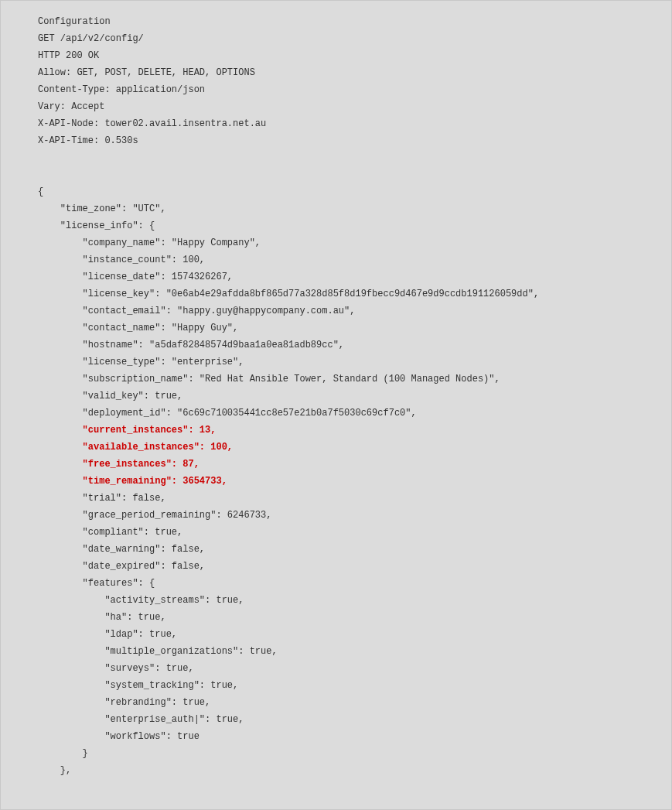 This screenshot has width=672, height=810. Describe the element at coordinates (40, 192) in the screenshot. I see `json-line: {` at that location.